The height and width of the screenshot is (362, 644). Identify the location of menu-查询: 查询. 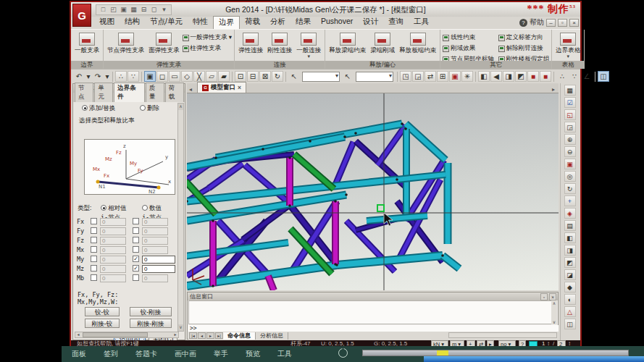
(396, 23).